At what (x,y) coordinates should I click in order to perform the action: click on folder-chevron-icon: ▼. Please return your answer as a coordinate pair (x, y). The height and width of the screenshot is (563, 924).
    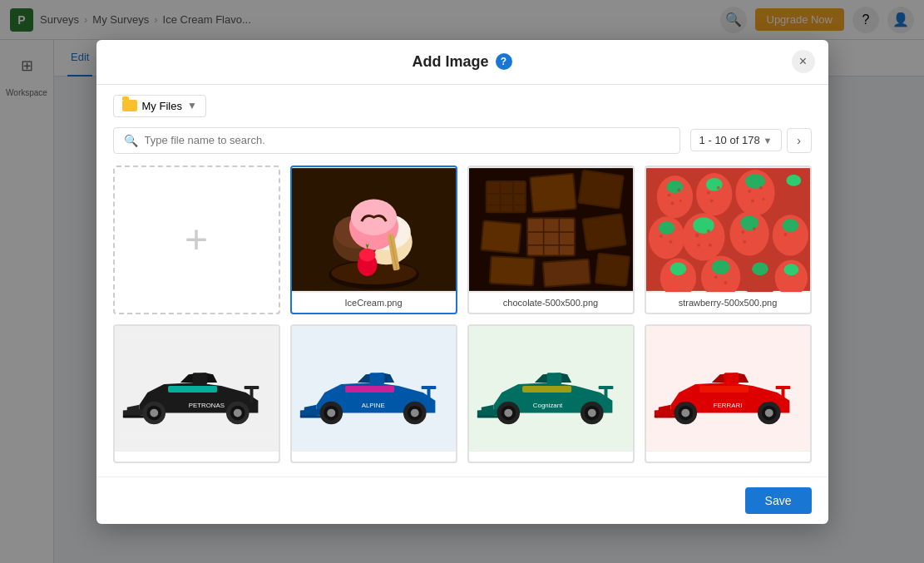
    Looking at the image, I should click on (192, 106).